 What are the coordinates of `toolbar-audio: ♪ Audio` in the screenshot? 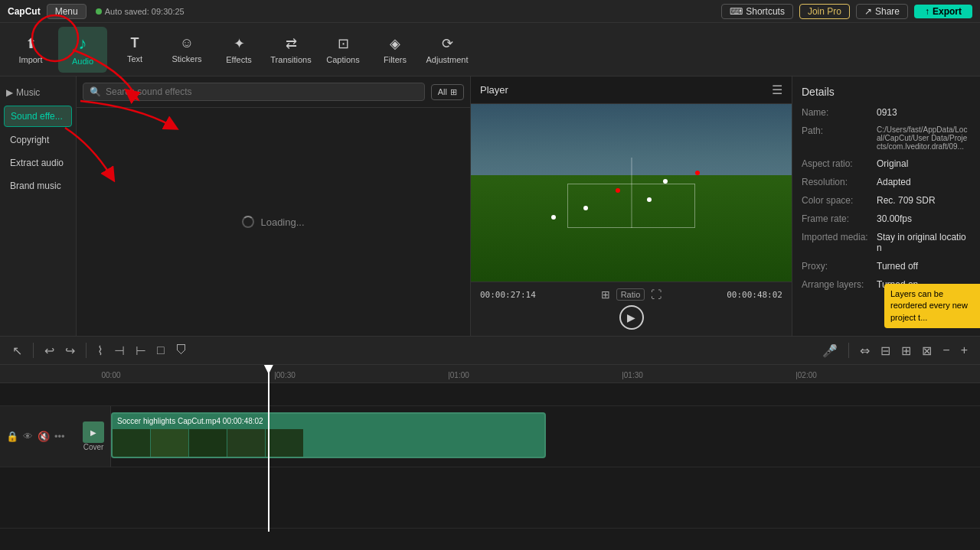 It's located at (83, 50).